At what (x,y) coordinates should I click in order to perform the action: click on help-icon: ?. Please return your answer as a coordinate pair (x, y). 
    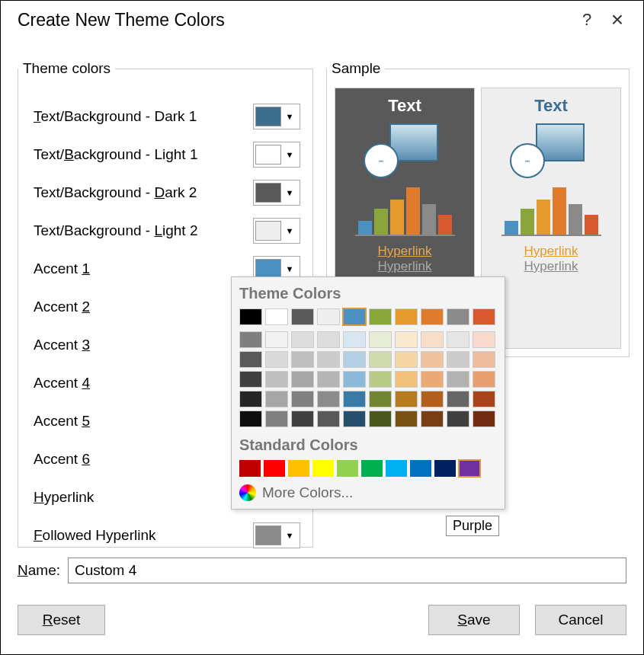
    Looking at the image, I should click on (587, 20).